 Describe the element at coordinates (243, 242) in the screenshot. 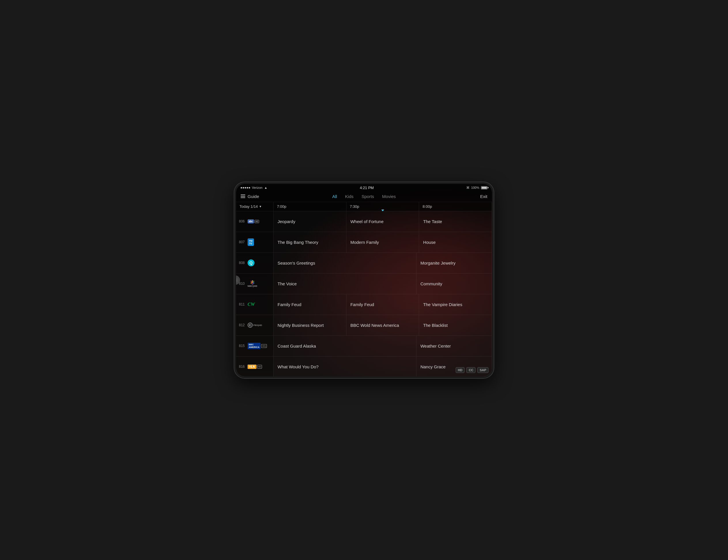

I see `channel-number: 807` at that location.